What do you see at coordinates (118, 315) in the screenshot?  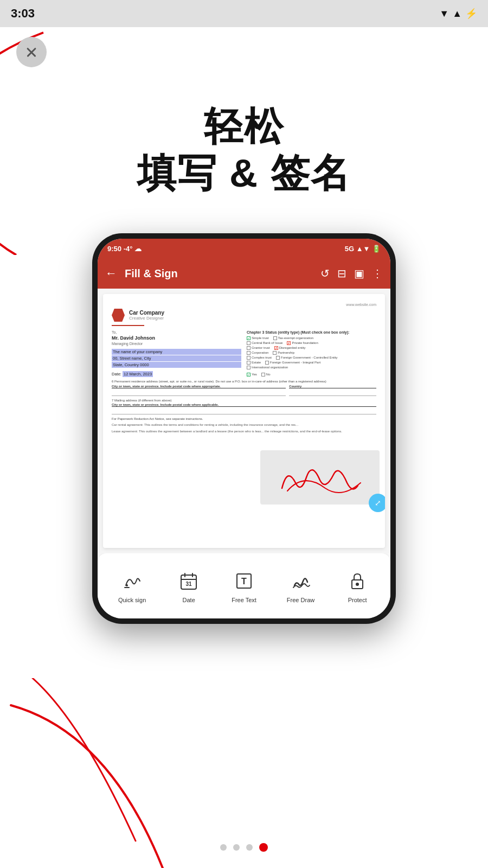 I see `doc-logo` at bounding box center [118, 315].